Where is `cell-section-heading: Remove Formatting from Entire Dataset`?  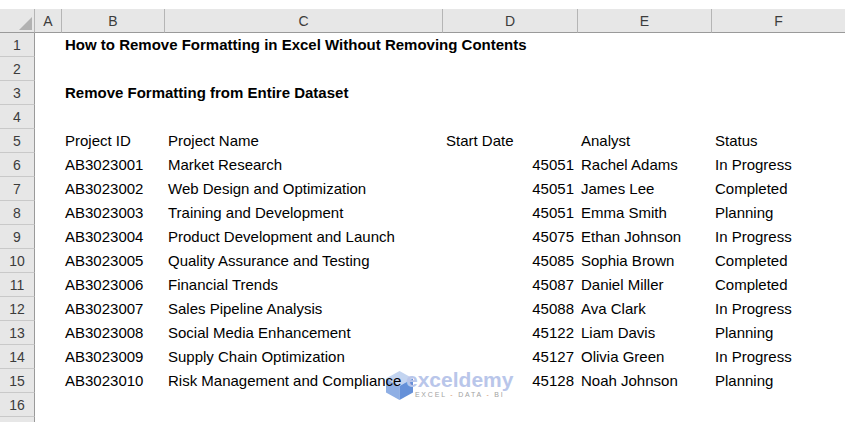
cell-section-heading: Remove Formatting from Entire Dataset is located at coordinates (454, 93).